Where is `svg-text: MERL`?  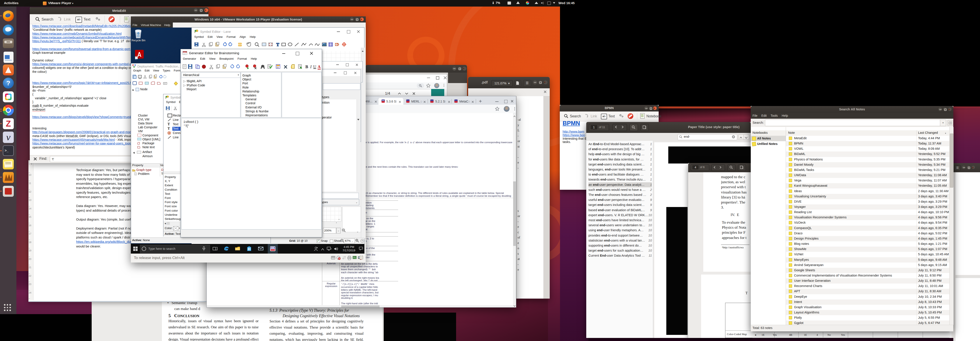 svg-text: MERL is located at coordinates (185, 52).